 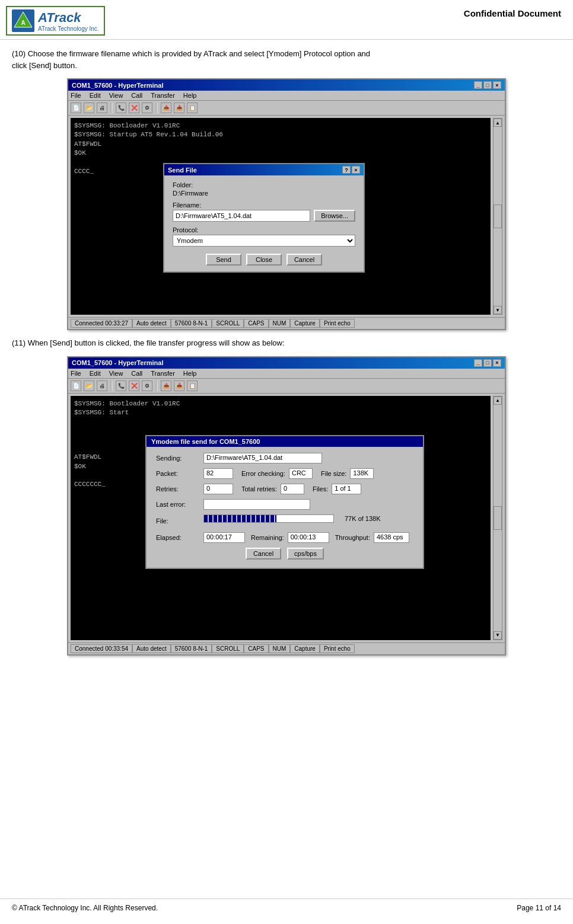 What do you see at coordinates (292, 489) in the screenshot?
I see `total-retries-value: 0` at bounding box center [292, 489].